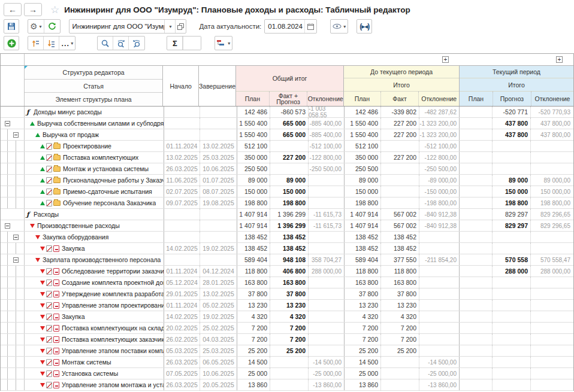 The image size is (574, 392). What do you see at coordinates (13, 10) in the screenshot?
I see `back-button: ←` at bounding box center [13, 10].